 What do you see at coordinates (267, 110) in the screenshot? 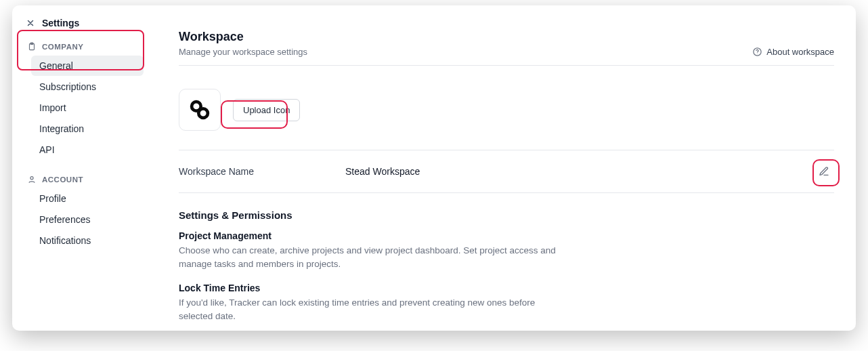
I see `upload-icon-button: Upload Icon` at bounding box center [267, 110].